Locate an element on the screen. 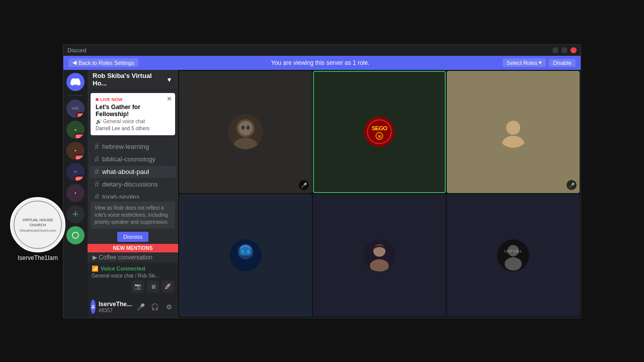 The image size is (644, 362). video-cell-bot-mid is located at coordinates (379, 255).